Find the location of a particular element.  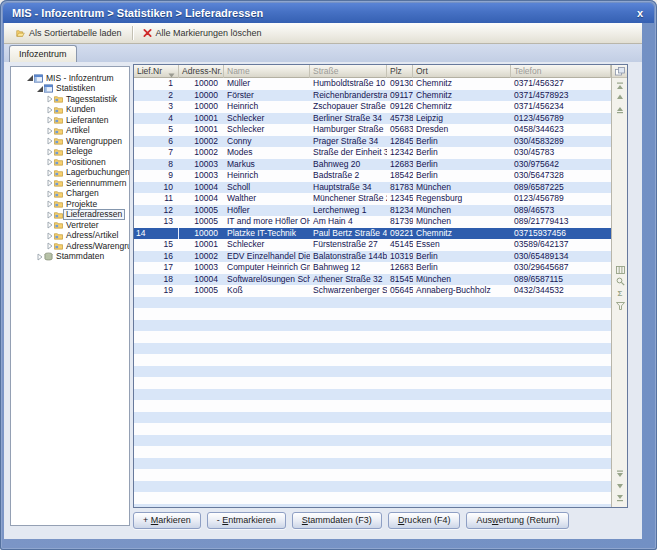

column-header-label: Lief.Nr is located at coordinates (150, 71).